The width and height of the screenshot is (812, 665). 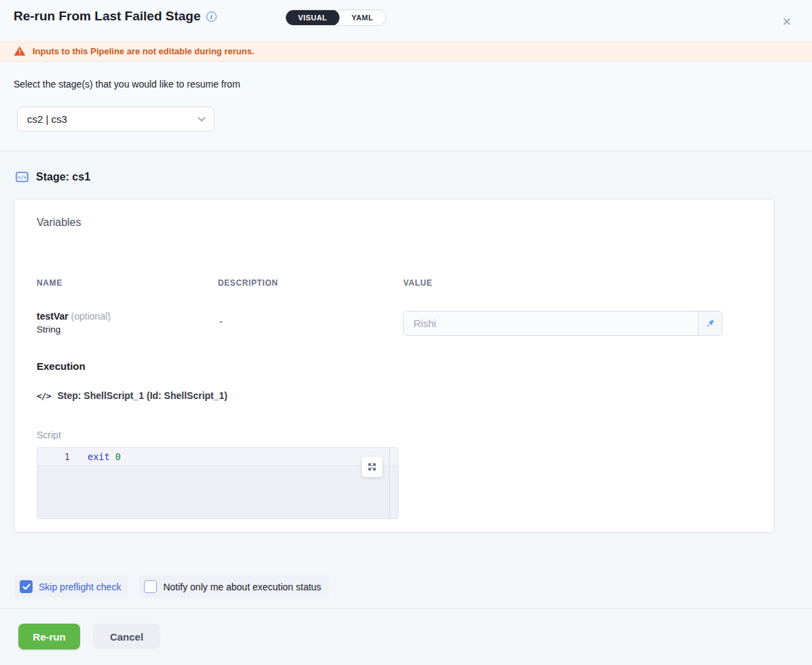 I want to click on chevron-down-icon, so click(x=202, y=119).